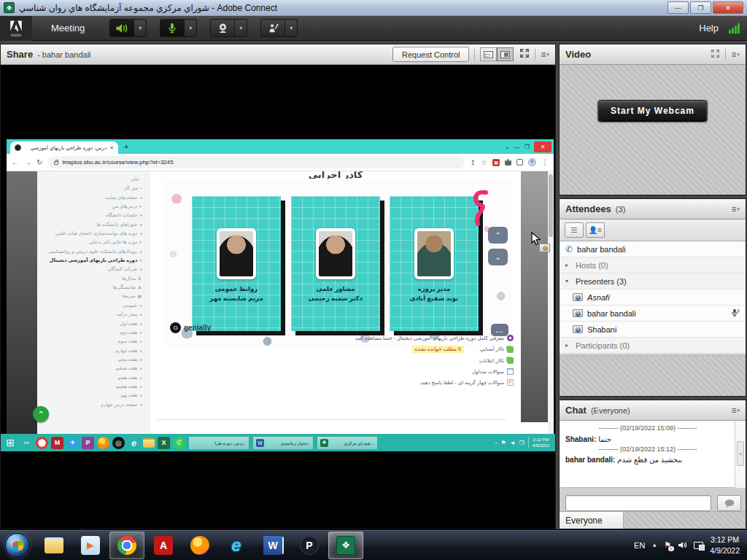 Image resolution: width=747 pixels, height=560 pixels. What do you see at coordinates (473, 163) in the screenshot?
I see `share-page-icon: ↥` at bounding box center [473, 163].